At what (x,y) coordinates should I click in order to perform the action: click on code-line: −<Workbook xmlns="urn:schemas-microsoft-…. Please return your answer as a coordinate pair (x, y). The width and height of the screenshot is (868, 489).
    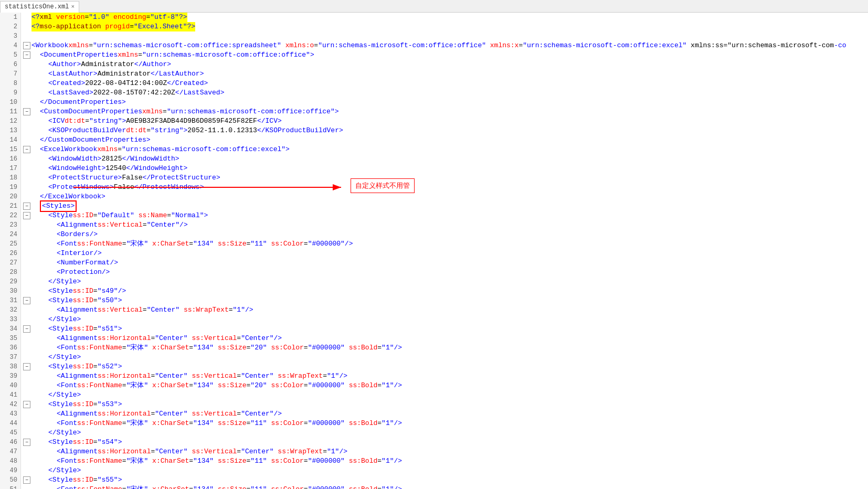
    Looking at the image, I should click on (444, 46).